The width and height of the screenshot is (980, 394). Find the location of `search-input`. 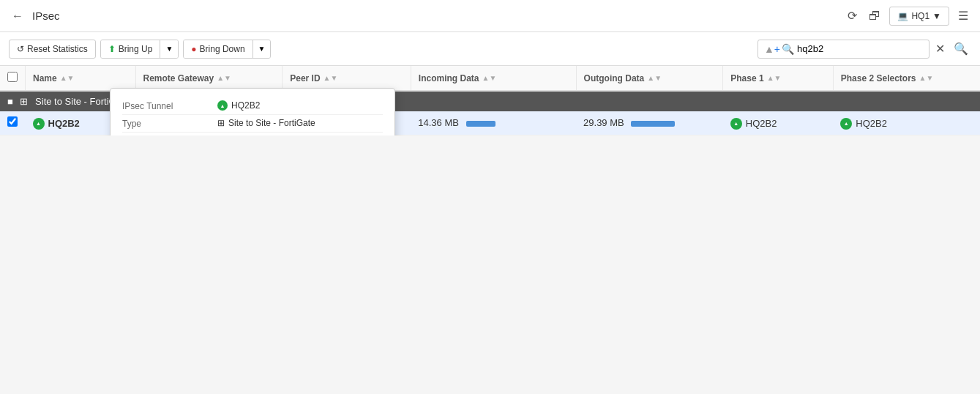

search-input is located at coordinates (859, 48).